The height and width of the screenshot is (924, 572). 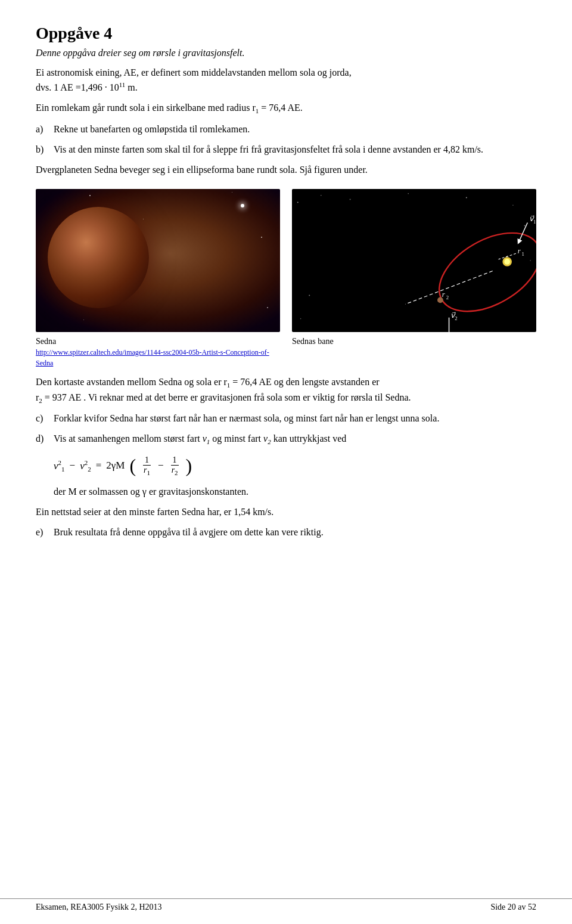 I want to click on orbit-caption-title: Sednas bane, so click(x=414, y=342).